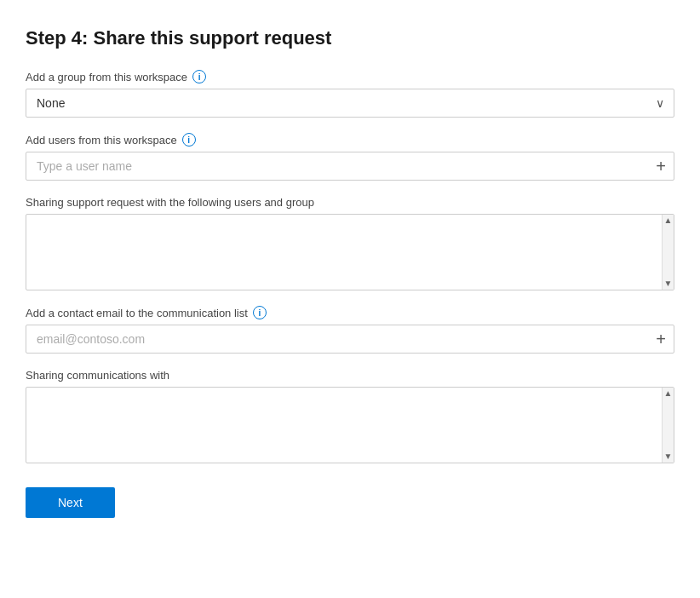  Describe the element at coordinates (350, 339) in the screenshot. I see `email-input-wrapper: +` at that location.